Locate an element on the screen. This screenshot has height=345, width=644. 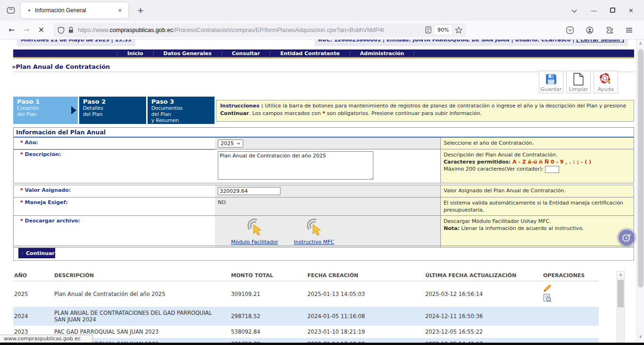
clock-icon is located at coordinates (627, 238).